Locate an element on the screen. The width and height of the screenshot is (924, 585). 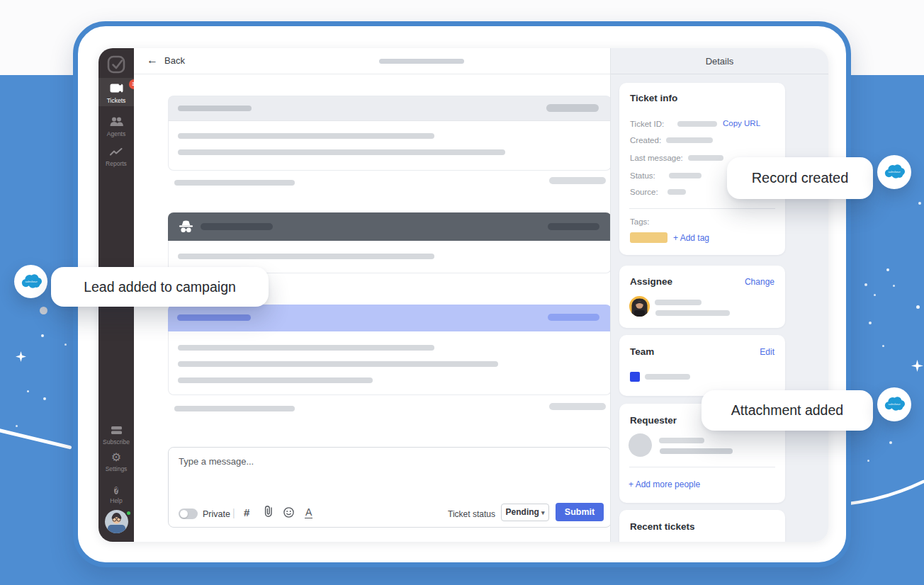
hashtag-icon: # is located at coordinates (247, 513).